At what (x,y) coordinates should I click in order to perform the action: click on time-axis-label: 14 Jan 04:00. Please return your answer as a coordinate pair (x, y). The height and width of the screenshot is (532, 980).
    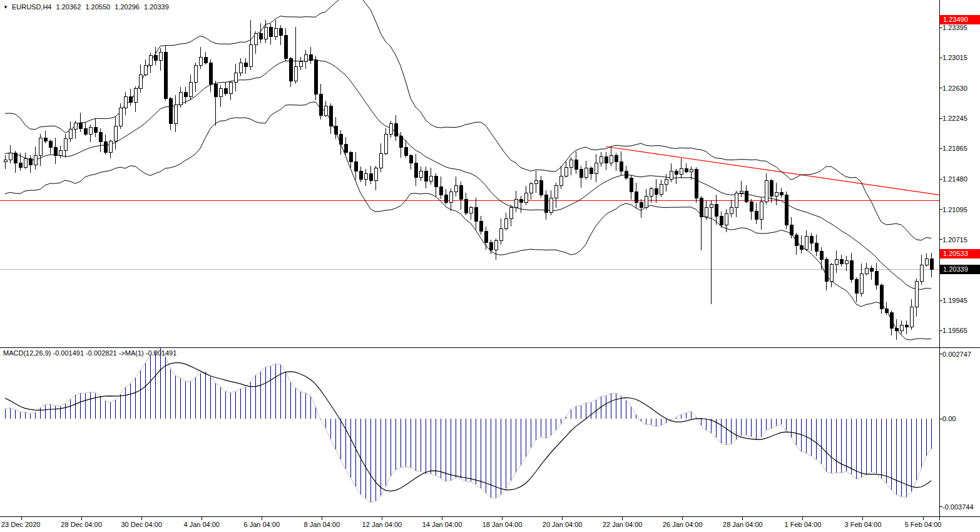
    Looking at the image, I should click on (442, 524).